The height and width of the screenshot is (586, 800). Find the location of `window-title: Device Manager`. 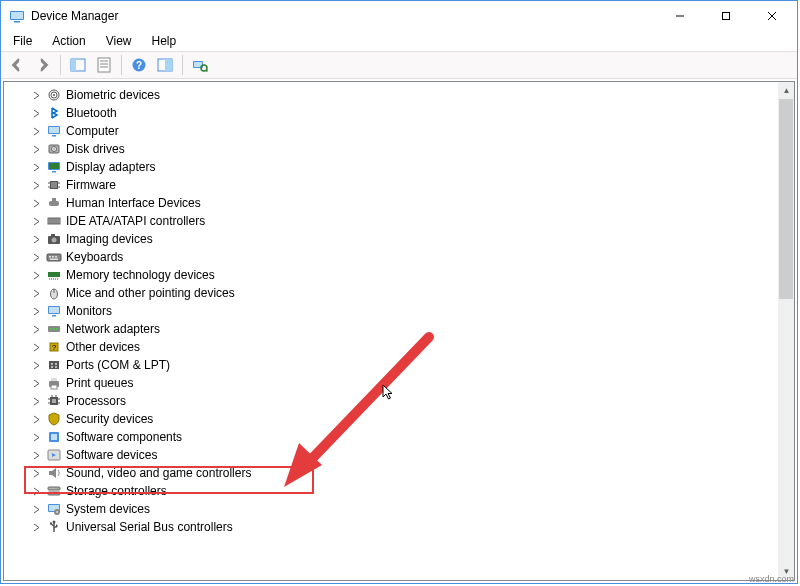

window-title: Device Manager is located at coordinates (74, 16).